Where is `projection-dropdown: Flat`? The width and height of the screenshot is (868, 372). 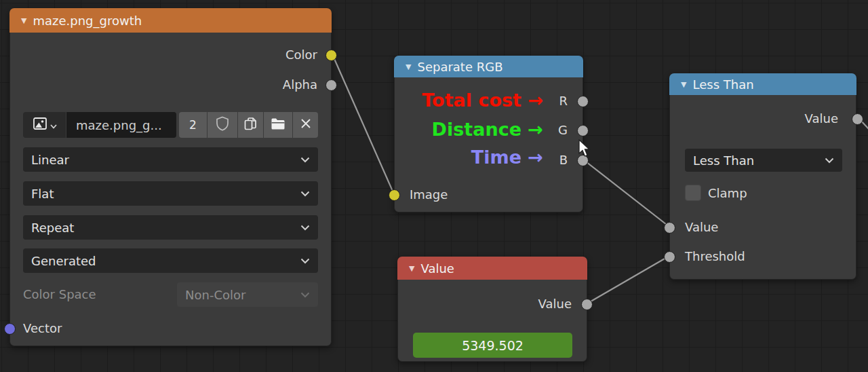
projection-dropdown: Flat is located at coordinates (171, 193).